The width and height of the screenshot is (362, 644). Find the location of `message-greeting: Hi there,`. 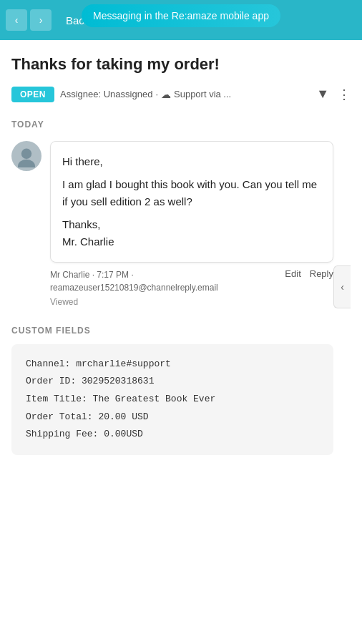

message-greeting: Hi there, is located at coordinates (192, 162).